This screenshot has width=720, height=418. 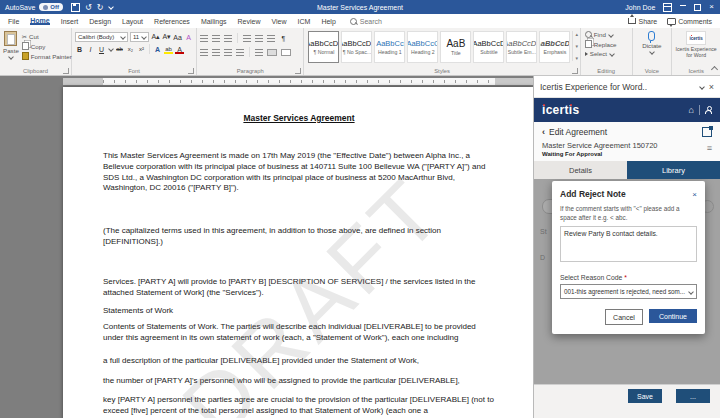 I want to click on reject-note-input: Review Party B contact details., so click(x=628, y=244).